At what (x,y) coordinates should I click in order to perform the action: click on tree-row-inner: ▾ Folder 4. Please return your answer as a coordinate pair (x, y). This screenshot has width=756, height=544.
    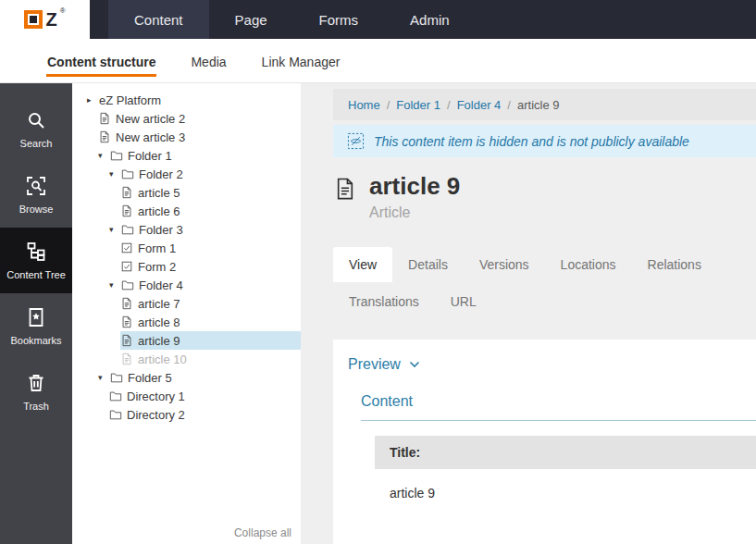
    Looking at the image, I should click on (205, 285).